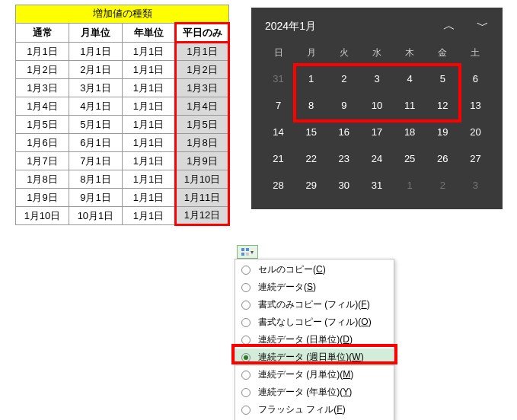 The width and height of the screenshot is (517, 420). I want to click on calendar-day: 13, so click(475, 105).